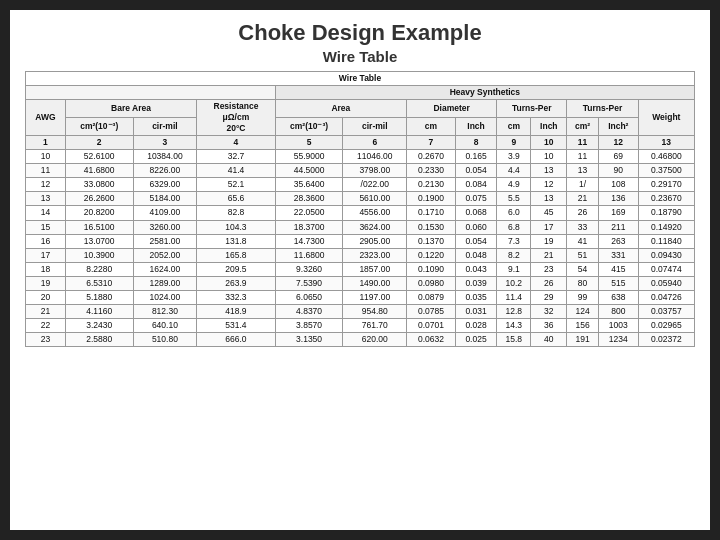 The width and height of the screenshot is (720, 540). Describe the element at coordinates (309, 157) in the screenshot. I see `table-cell: 55.9000` at that location.